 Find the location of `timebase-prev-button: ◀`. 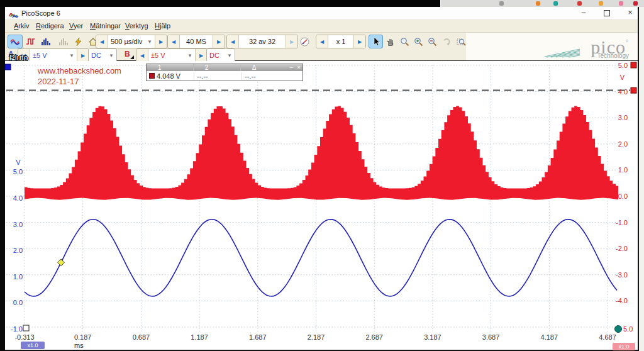

timebase-prev-button: ◀ is located at coordinates (102, 42).